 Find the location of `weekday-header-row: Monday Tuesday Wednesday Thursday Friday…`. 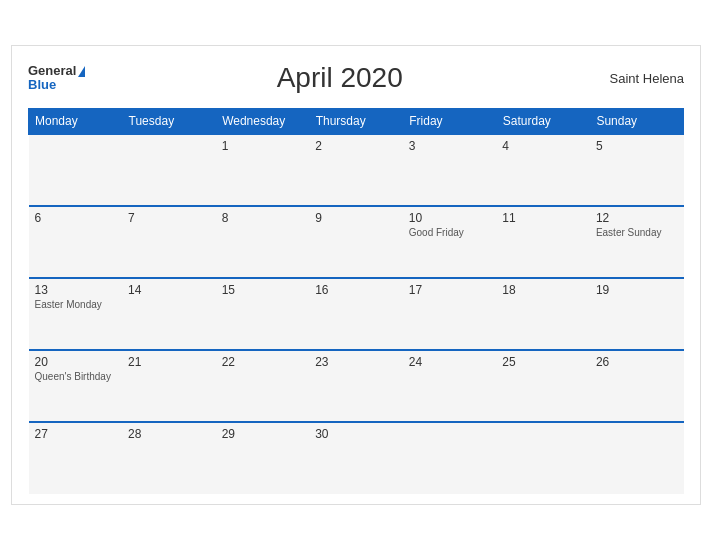

weekday-header-row: Monday Tuesday Wednesday Thursday Friday… is located at coordinates (356, 122).